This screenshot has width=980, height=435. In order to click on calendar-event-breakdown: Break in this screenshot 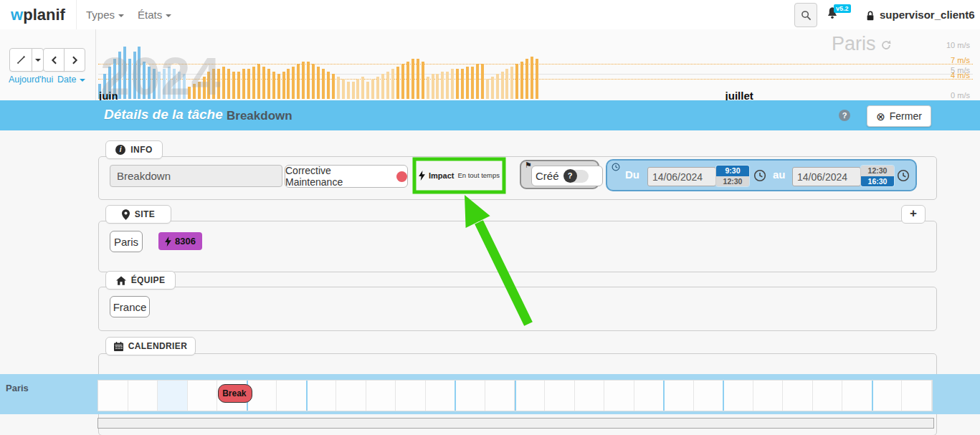, I will do `click(235, 393)`.